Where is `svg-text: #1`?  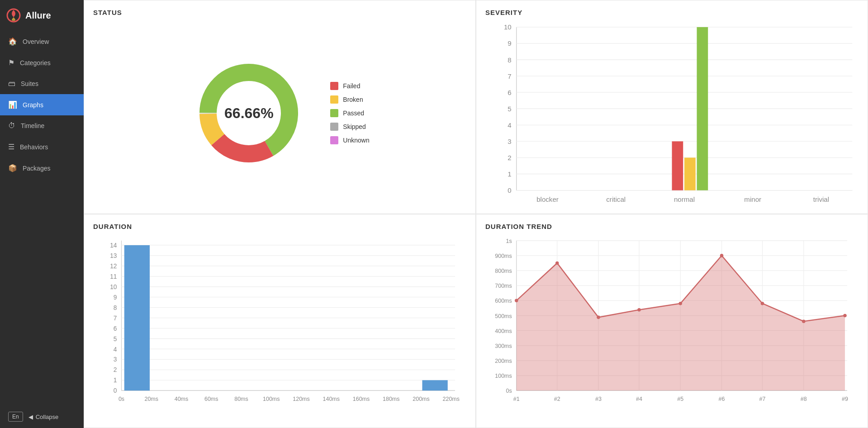
svg-text: #1 is located at coordinates (517, 399).